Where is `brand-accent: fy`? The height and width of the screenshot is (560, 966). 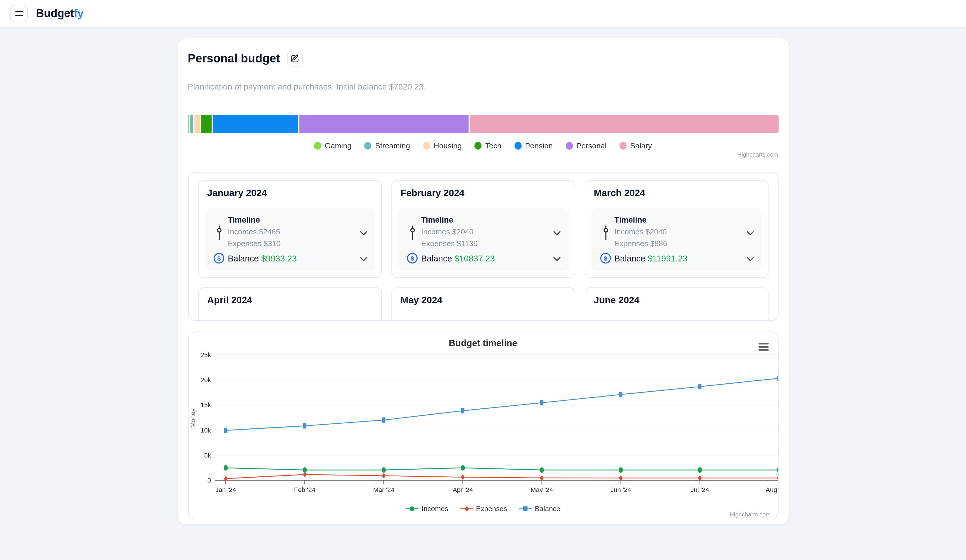 brand-accent: fy is located at coordinates (79, 13).